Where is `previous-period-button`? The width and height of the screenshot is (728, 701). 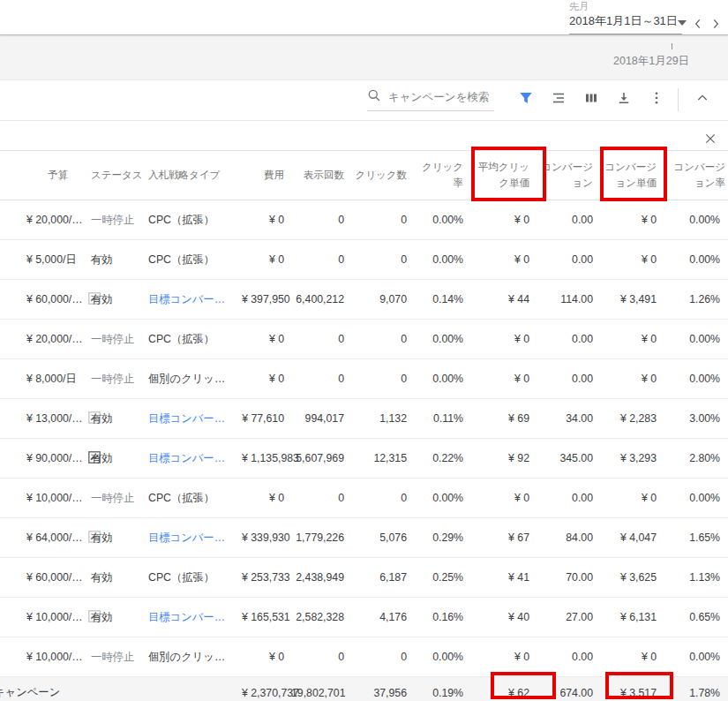
previous-period-button is located at coordinates (698, 24).